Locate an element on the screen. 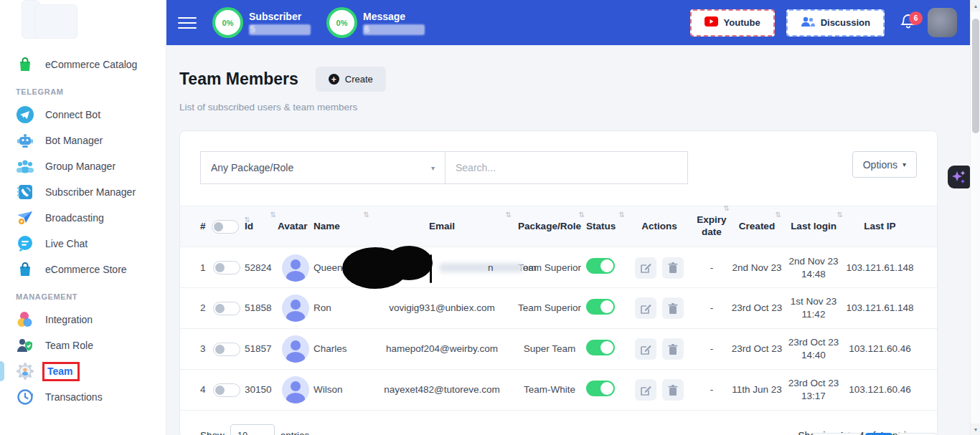  column-header-created: Created⇅ is located at coordinates (757, 226).